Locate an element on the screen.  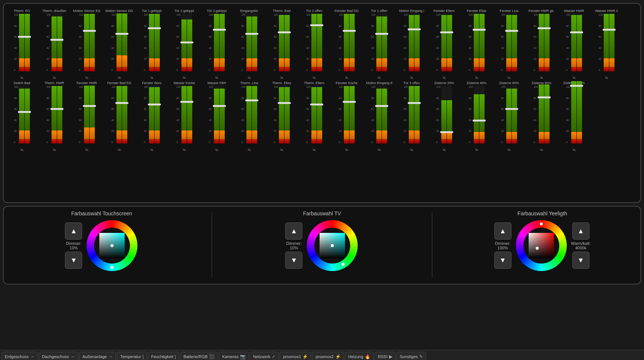
dimmer-control: ▲ Dimmer:100% ▼ is located at coordinates (503, 246).